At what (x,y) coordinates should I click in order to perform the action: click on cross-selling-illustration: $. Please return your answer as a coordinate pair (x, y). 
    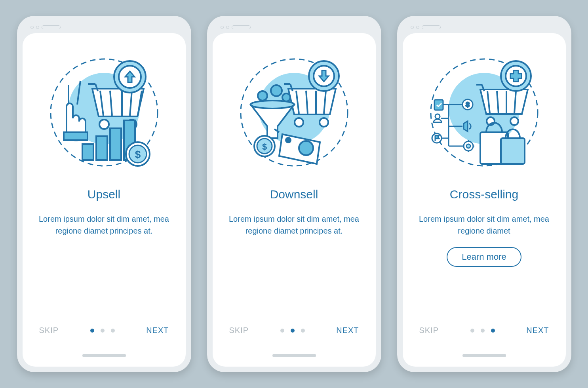
    Looking at the image, I should click on (484, 112).